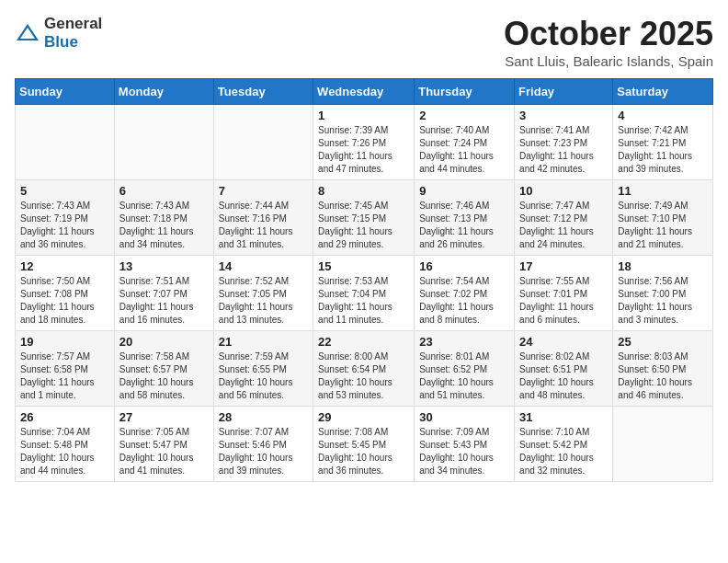 The width and height of the screenshot is (728, 563). What do you see at coordinates (364, 301) in the screenshot?
I see `day-info: Sunrise: 7:53 AM Sunset: 7:04 PM Dayligh…` at bounding box center [364, 301].